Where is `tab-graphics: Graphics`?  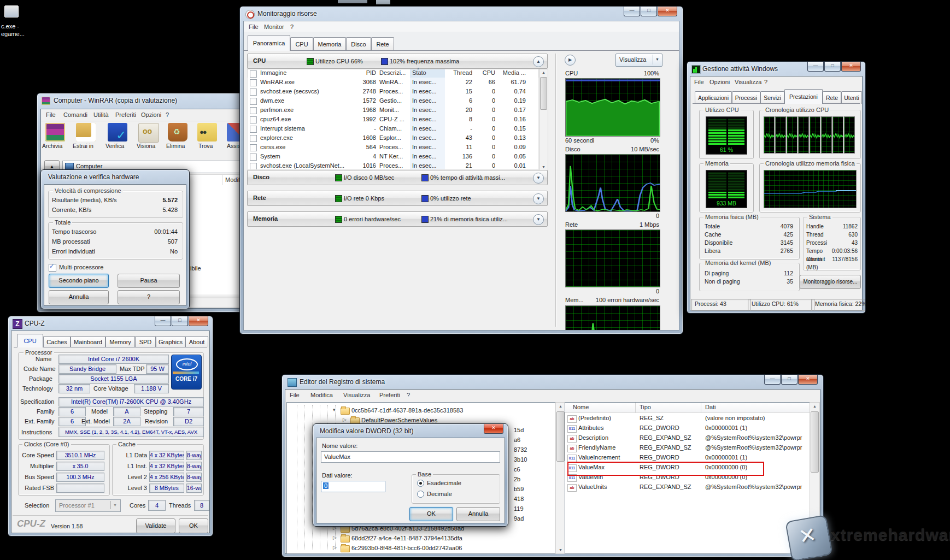 tab-graphics: Graphics is located at coordinates (171, 342).